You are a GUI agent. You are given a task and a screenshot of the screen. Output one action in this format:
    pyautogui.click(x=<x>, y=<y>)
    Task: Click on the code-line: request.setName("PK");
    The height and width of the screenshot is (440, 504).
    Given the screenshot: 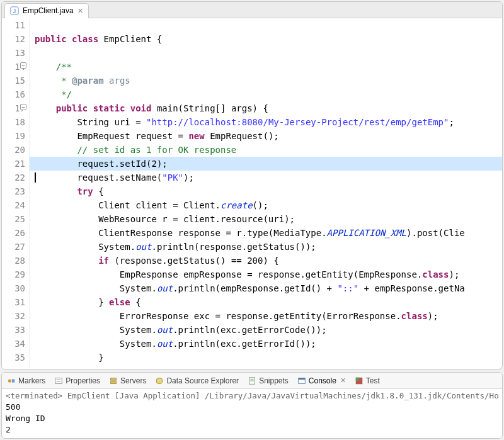 What is the action you would take?
    pyautogui.click(x=268, y=178)
    